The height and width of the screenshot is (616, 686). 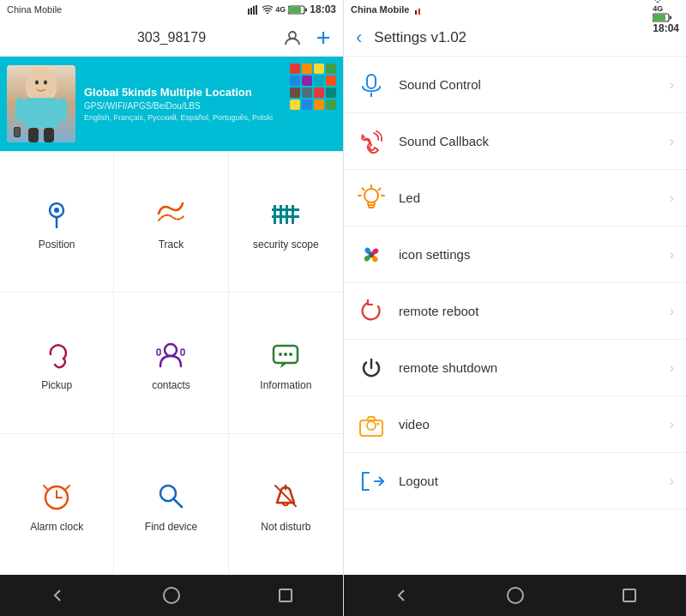 I want to click on add-icon, so click(x=323, y=38).